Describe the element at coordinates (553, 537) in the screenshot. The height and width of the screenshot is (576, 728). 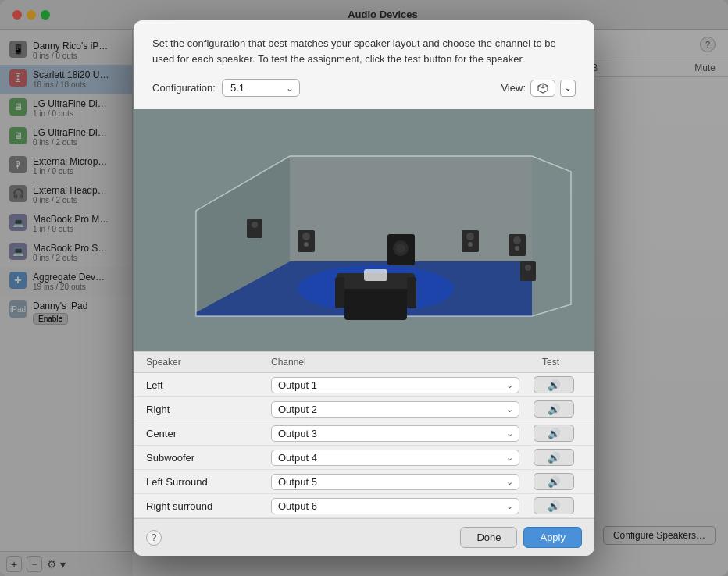
I see `apply-button: Apply` at that location.